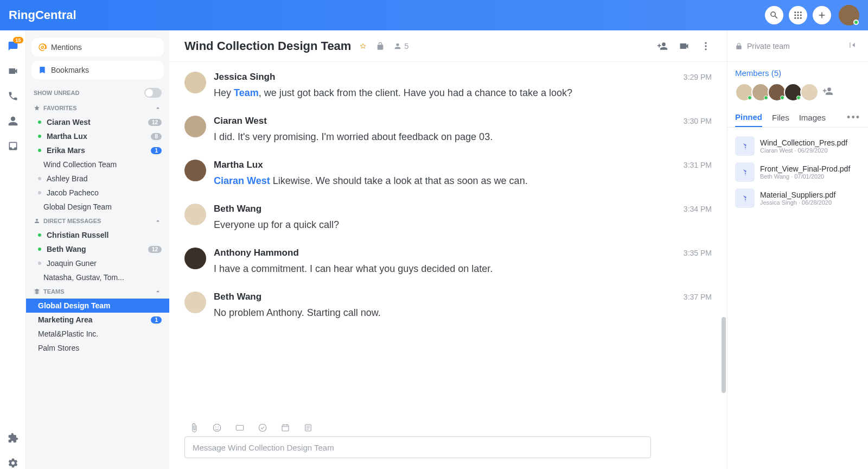 The width and height of the screenshot is (868, 469). I want to click on member-count: 5, so click(401, 46).